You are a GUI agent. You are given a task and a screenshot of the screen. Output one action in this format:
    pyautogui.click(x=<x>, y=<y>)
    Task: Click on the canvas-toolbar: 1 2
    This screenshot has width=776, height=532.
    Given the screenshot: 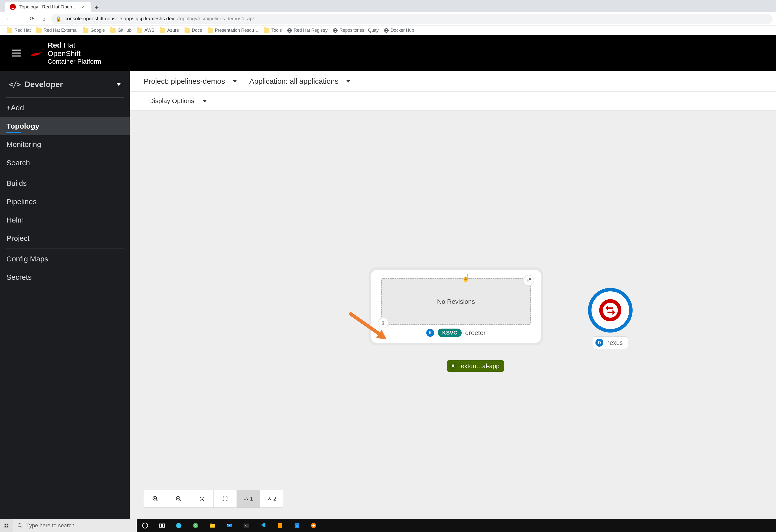 What is the action you would take?
    pyautogui.click(x=214, y=499)
    